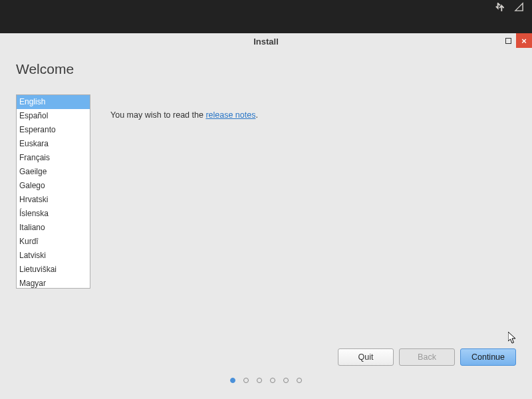  Describe the element at coordinates (508, 41) in the screenshot. I see `maximize-button` at that location.